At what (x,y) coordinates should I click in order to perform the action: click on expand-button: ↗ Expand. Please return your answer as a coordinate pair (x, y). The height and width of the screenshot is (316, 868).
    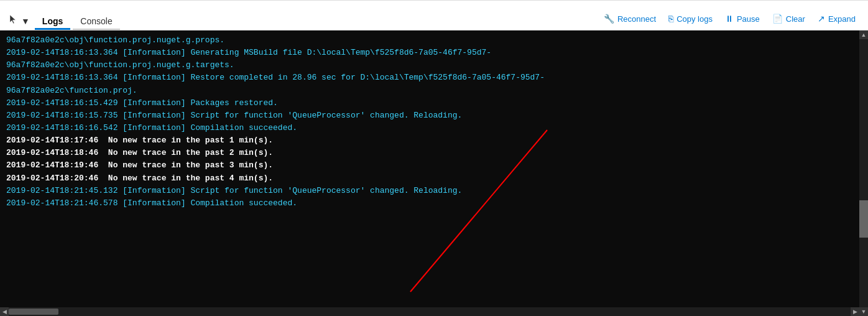
    Looking at the image, I should click on (837, 19).